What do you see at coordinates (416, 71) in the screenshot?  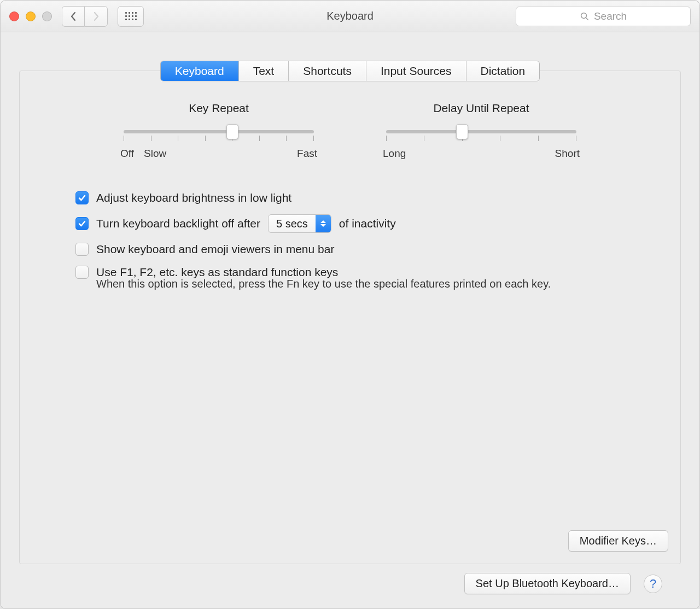 I see `tab-label: Input Sources` at bounding box center [416, 71].